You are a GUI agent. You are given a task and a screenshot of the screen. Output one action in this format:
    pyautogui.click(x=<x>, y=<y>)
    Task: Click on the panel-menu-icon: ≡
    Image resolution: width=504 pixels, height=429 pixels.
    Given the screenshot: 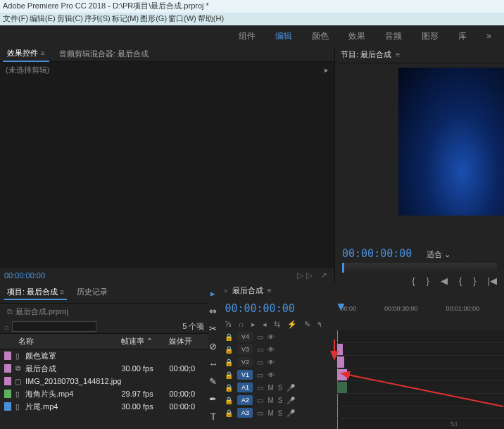 What is the action you would take?
    pyautogui.click(x=43, y=54)
    